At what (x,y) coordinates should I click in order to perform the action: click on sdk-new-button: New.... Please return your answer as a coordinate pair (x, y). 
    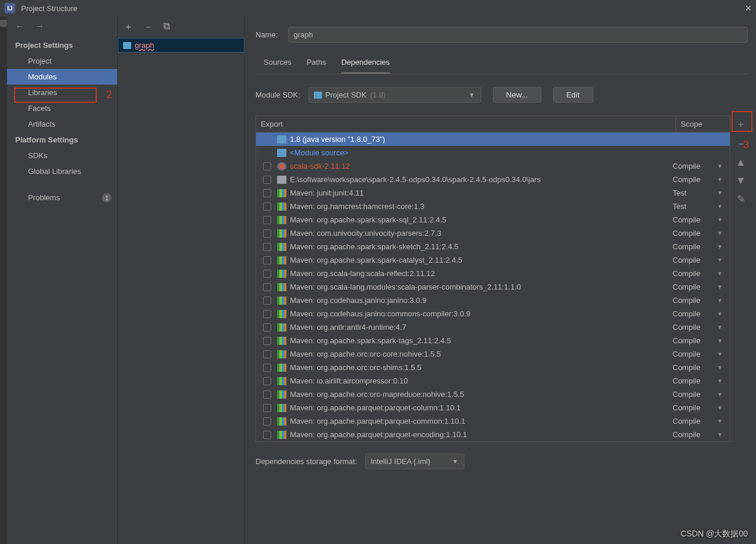
    Looking at the image, I should click on (517, 95).